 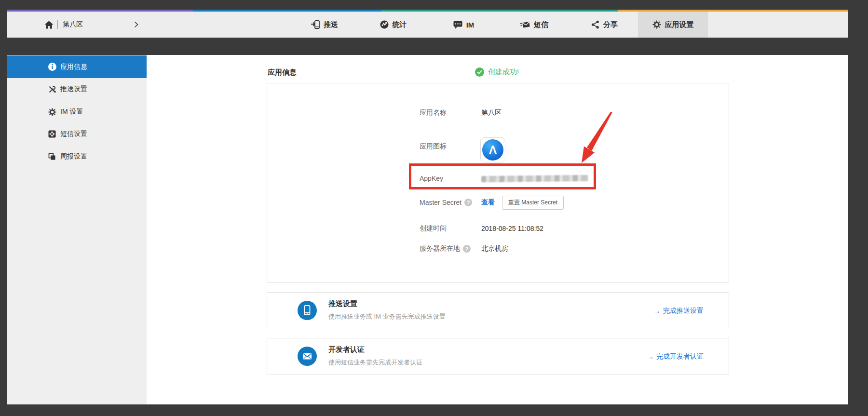 I want to click on server-location-row: 服务器所在地 ? 北京机房, so click(x=464, y=249).